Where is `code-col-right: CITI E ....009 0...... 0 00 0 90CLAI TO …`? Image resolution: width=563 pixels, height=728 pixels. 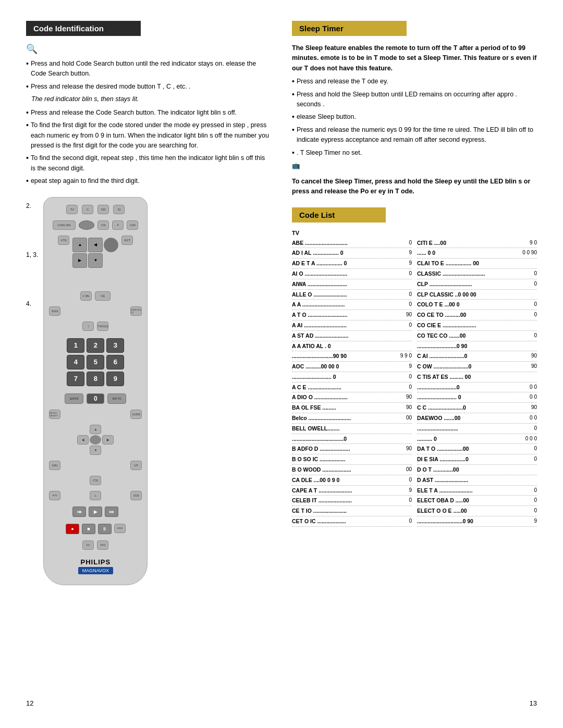 code-col-right: CITI E ....009 0...... 0 00 0 90CLAI TO … is located at coordinates (477, 382).